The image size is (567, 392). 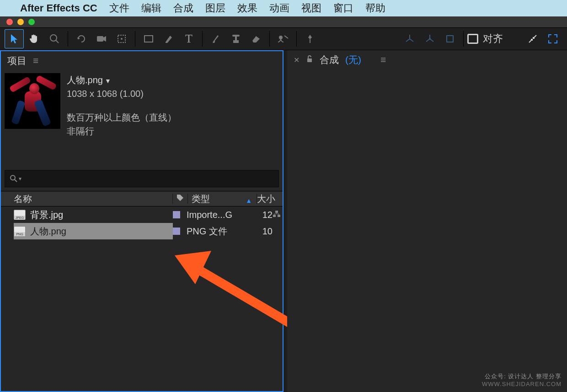 What do you see at coordinates (122, 39) in the screenshot?
I see `pan-behind-tool` at bounding box center [122, 39].